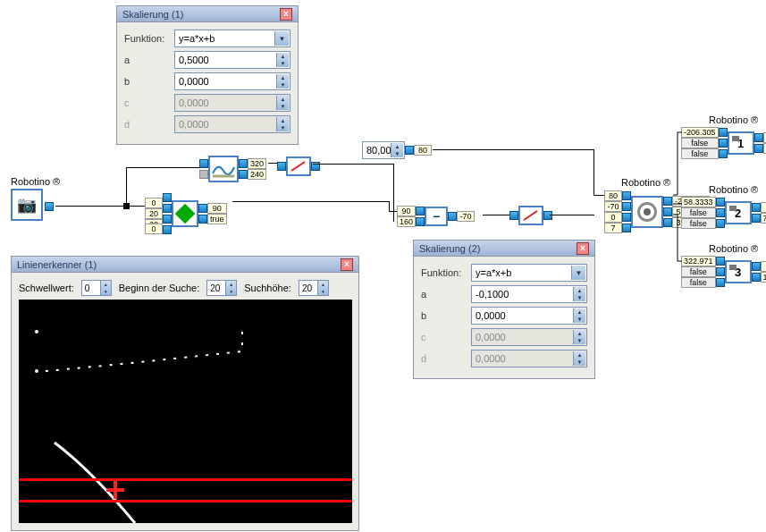 This screenshot has height=532, width=766. What do you see at coordinates (232, 169) in the screenshot?
I see `image-block: 320 240` at bounding box center [232, 169].